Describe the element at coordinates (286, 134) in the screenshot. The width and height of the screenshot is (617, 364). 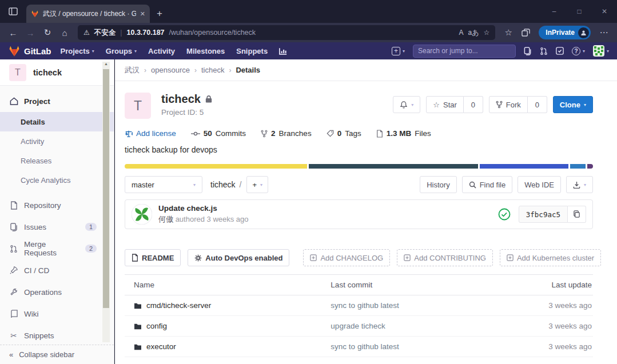
I see `branches-stat: 2Branches` at that location.